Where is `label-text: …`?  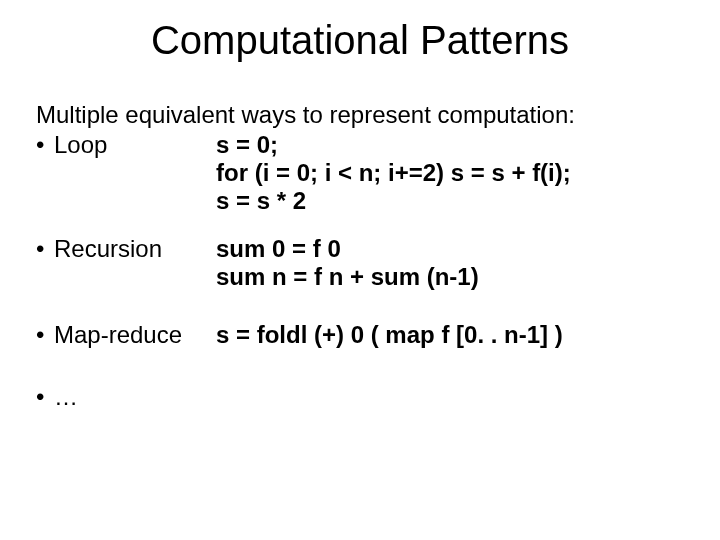 label-text: … is located at coordinates (66, 396).